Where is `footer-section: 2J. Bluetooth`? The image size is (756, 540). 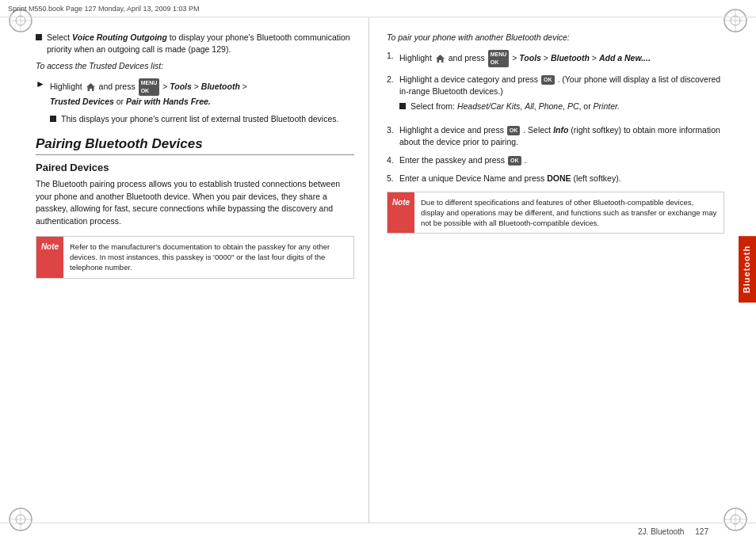 footer-section: 2J. Bluetooth is located at coordinates (661, 532).